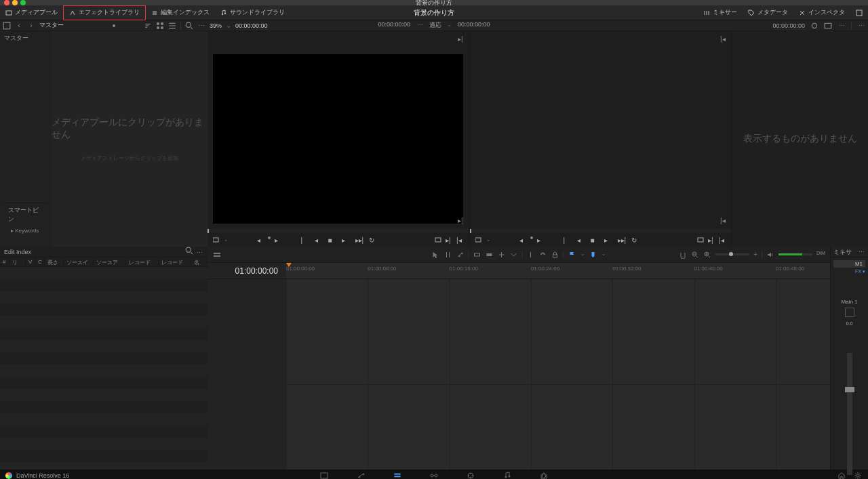 Image resolution: width=868 pixels, height=479 pixels. Describe the element at coordinates (26, 139) in the screenshot. I see `bin-tree: マスター スマートビン ▸ Keywords` at that location.